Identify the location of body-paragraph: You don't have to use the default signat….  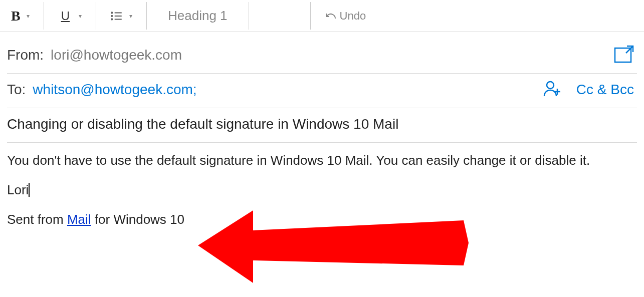
(322, 160).